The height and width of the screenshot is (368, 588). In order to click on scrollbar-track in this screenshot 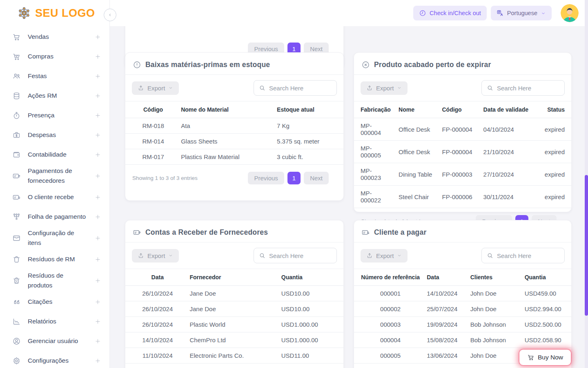, I will do `click(586, 184)`.